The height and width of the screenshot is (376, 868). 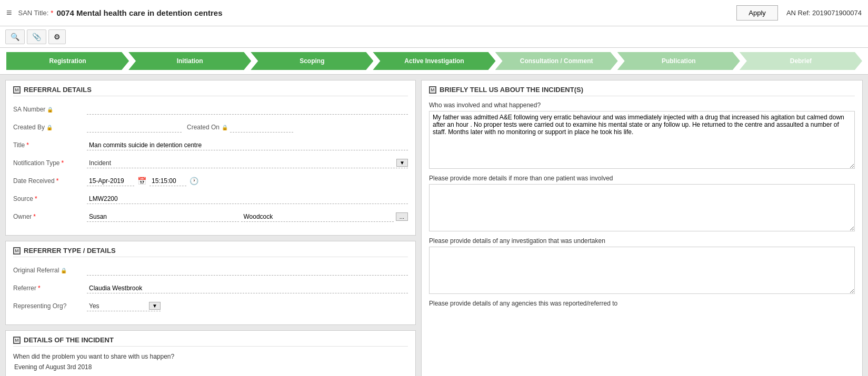 I want to click on date-required: *, so click(x=58, y=181).